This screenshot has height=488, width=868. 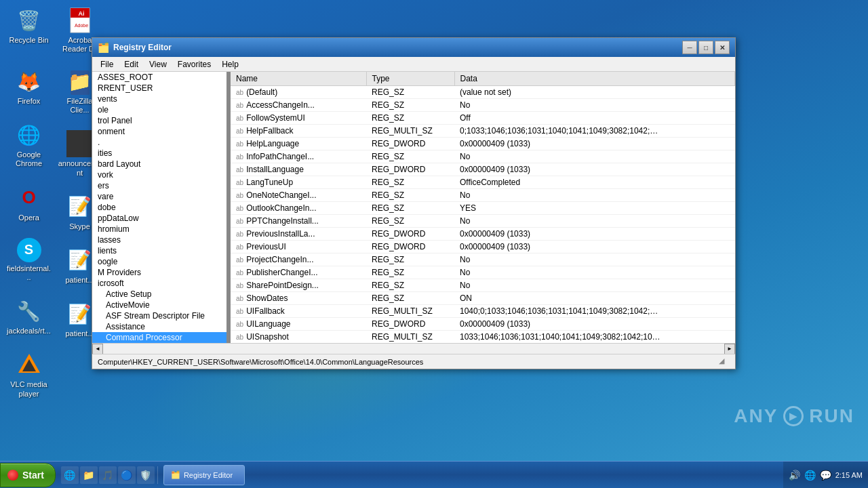 I want to click on registry-name-cell: abUISnapshot, so click(x=298, y=338).